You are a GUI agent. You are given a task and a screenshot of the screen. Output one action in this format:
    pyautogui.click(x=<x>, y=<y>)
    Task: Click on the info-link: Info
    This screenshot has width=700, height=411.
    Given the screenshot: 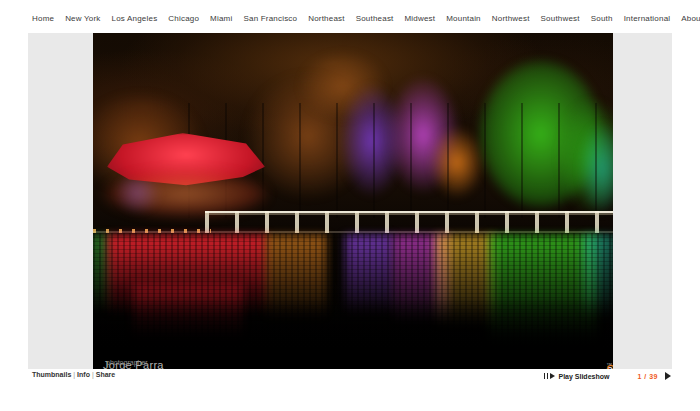 What is the action you would take?
    pyautogui.click(x=84, y=374)
    